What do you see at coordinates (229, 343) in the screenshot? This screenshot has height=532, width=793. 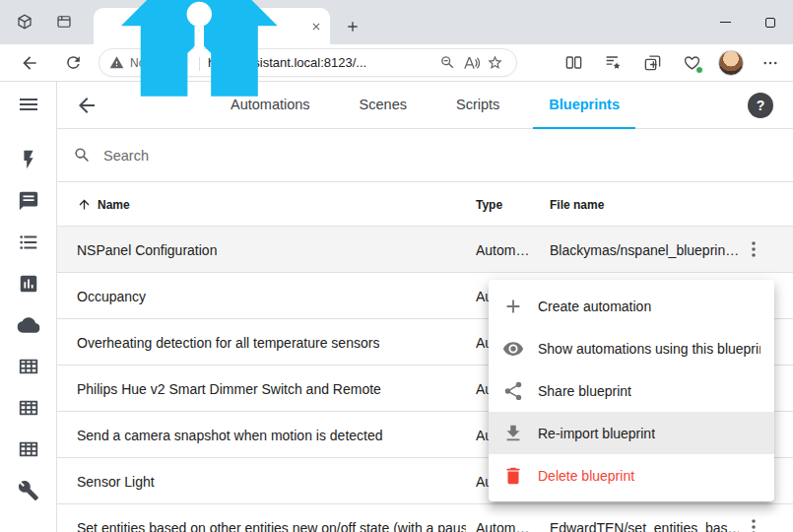 I see `row-name: Overheating detection for all temperatur…` at bounding box center [229, 343].